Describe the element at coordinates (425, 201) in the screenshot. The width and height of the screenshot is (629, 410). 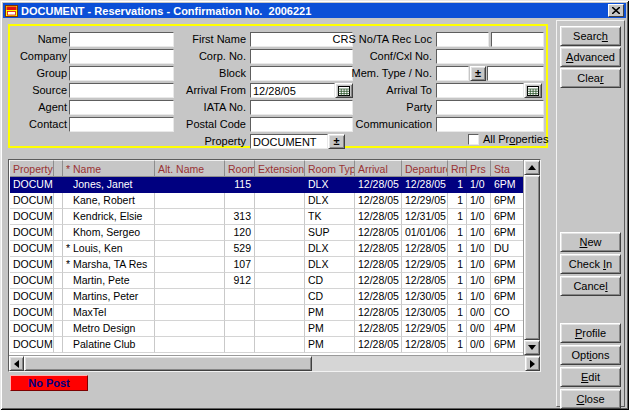
I see `grid-cell: 12/29/05` at that location.